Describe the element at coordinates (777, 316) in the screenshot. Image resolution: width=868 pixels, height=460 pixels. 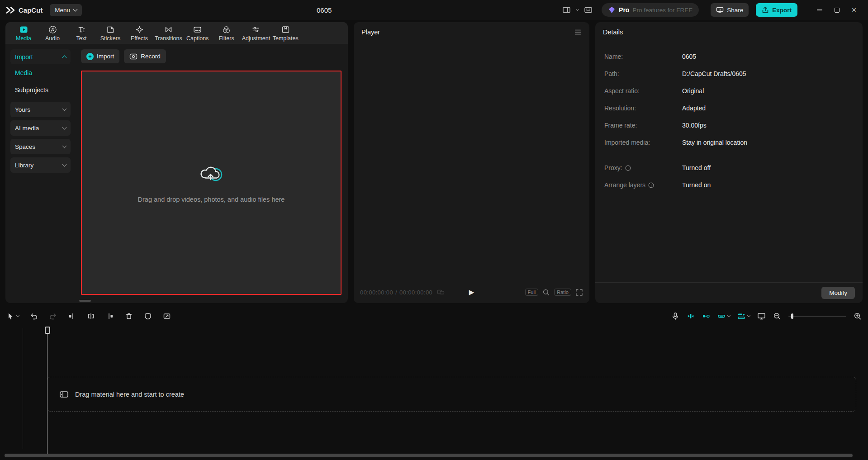
I see `zoom-out-button` at that location.